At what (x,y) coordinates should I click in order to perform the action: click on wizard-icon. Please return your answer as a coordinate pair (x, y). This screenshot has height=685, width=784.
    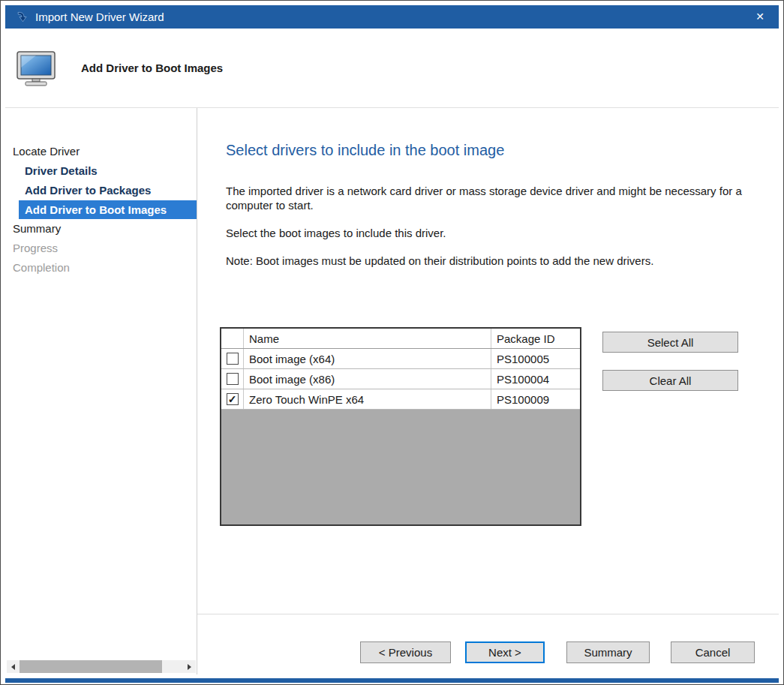
    Looking at the image, I should click on (22, 17).